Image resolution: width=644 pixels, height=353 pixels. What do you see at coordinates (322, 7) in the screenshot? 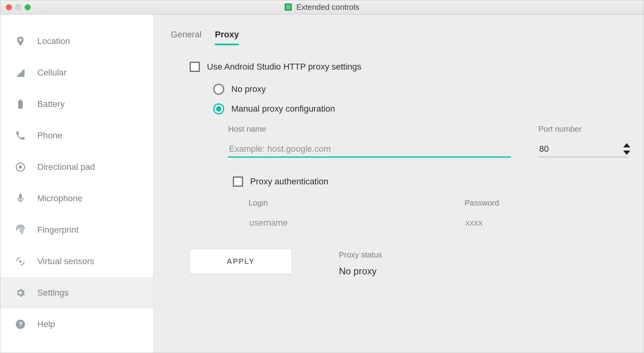
I see `titlebar: Extended controls` at bounding box center [322, 7].